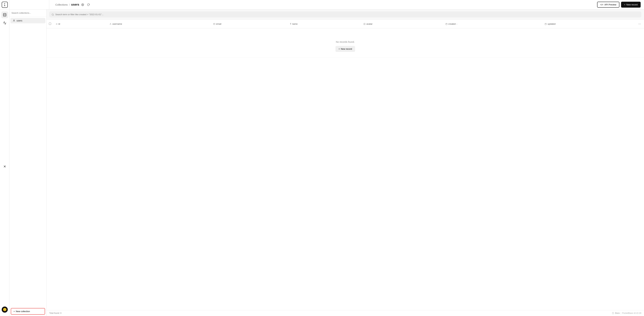 This screenshot has height=316, width=644. I want to click on col-header-id: ⊙ id, so click(80, 24).